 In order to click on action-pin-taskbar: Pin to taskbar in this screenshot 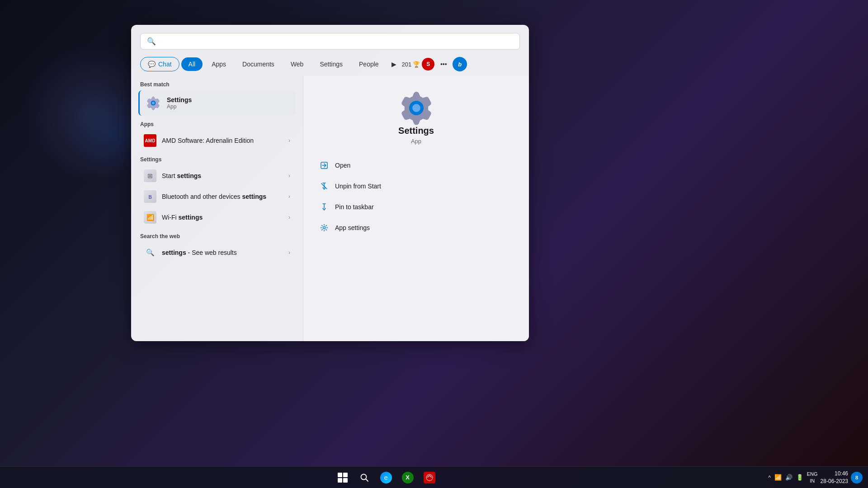, I will do `click(416, 207)`.